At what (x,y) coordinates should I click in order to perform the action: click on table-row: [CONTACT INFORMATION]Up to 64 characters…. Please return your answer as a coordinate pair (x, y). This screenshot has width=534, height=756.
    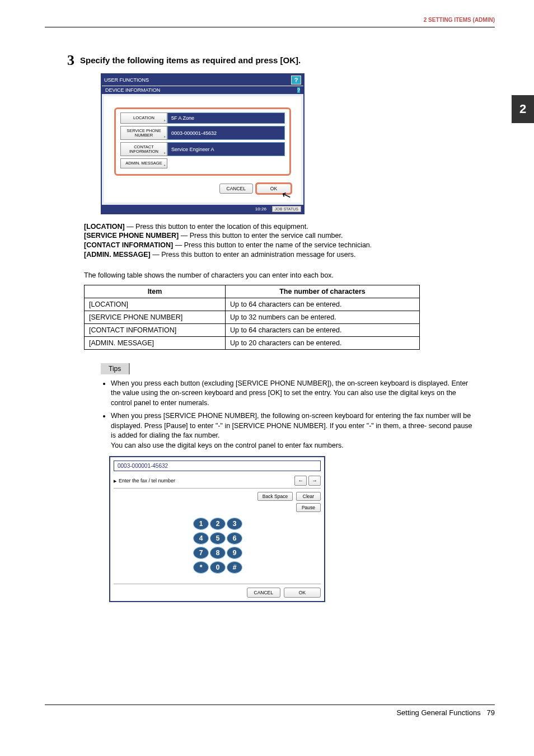
    Looking at the image, I should click on (252, 330).